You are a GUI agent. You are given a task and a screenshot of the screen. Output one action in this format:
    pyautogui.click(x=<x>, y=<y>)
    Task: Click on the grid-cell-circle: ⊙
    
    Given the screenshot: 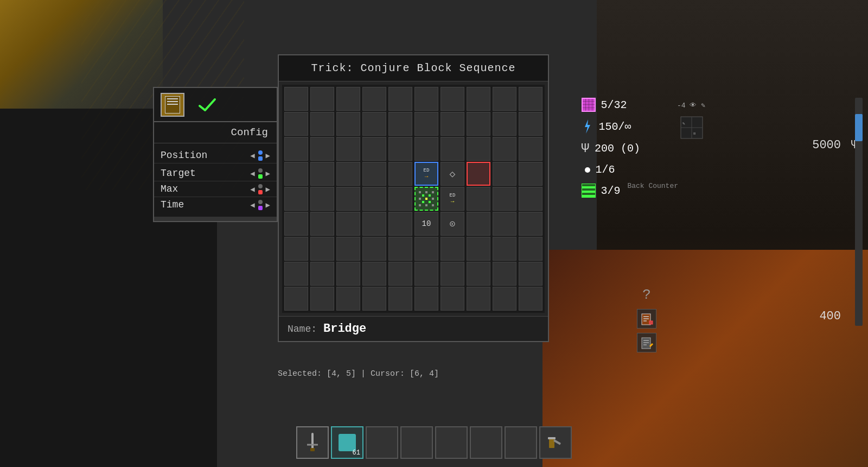 What is the action you would take?
    pyautogui.click(x=452, y=224)
    